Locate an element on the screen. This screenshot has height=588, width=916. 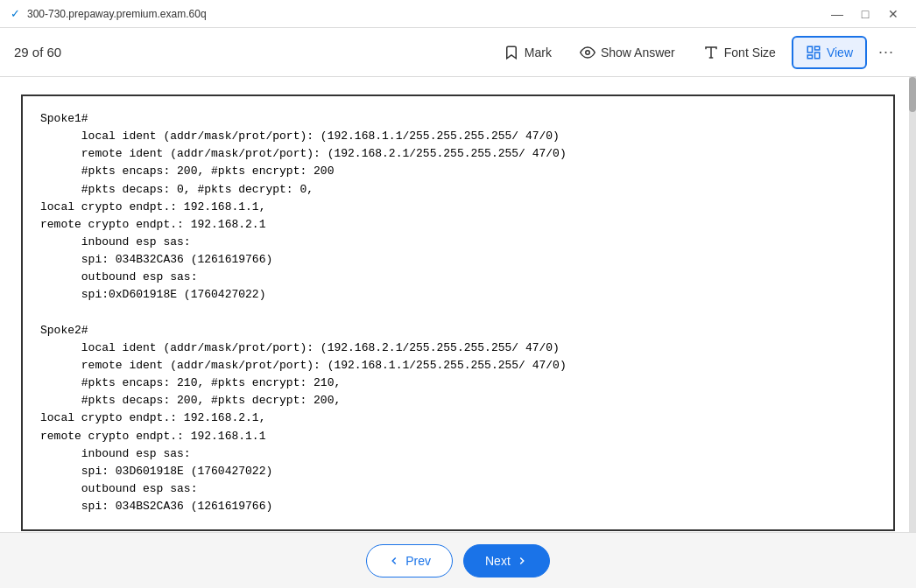
title-bar-controls: — □ ✕ is located at coordinates (865, 14).